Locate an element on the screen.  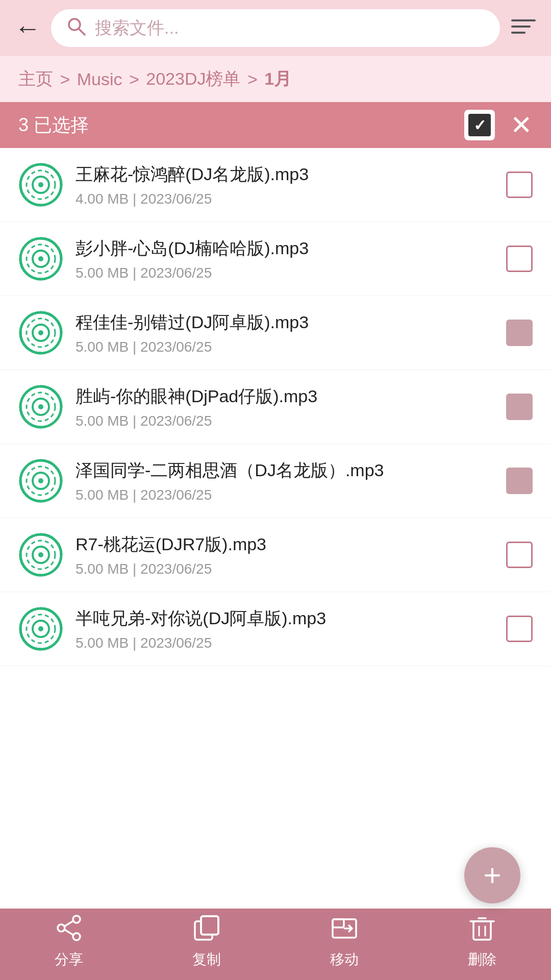
list-item: 泽国同学-二两相思酒（DJ名龙版）.mp35.00 MB | 2023/06/2… is located at coordinates (276, 481).